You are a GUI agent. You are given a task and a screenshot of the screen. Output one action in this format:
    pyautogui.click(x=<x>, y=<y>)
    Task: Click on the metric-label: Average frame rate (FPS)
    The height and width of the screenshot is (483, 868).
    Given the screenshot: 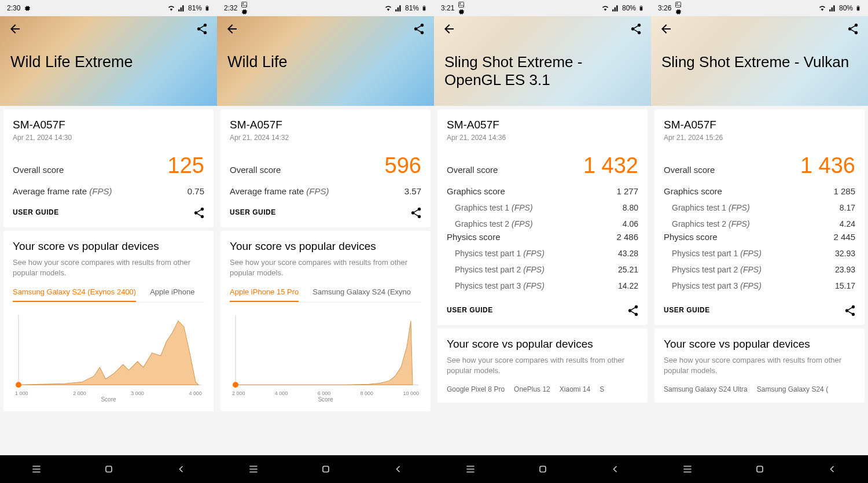 What is the action you would take?
    pyautogui.click(x=279, y=191)
    